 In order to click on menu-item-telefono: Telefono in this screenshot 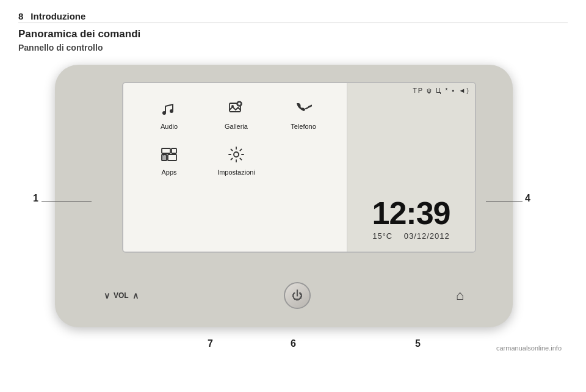, I will do `click(303, 115)`.